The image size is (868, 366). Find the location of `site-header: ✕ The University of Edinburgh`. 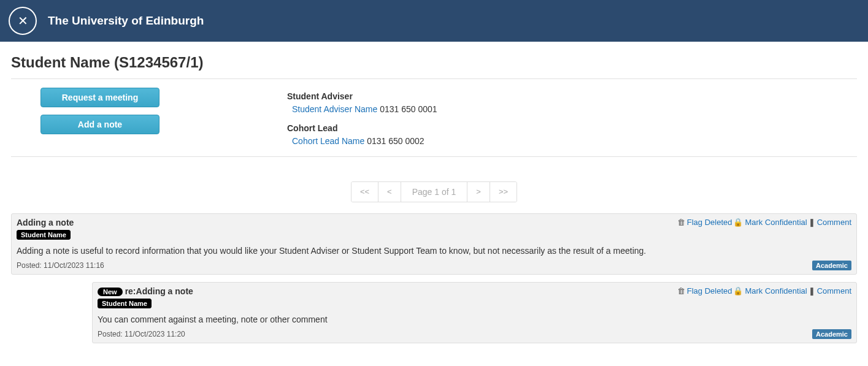

site-header: ✕ The University of Edinburgh is located at coordinates (434, 21).